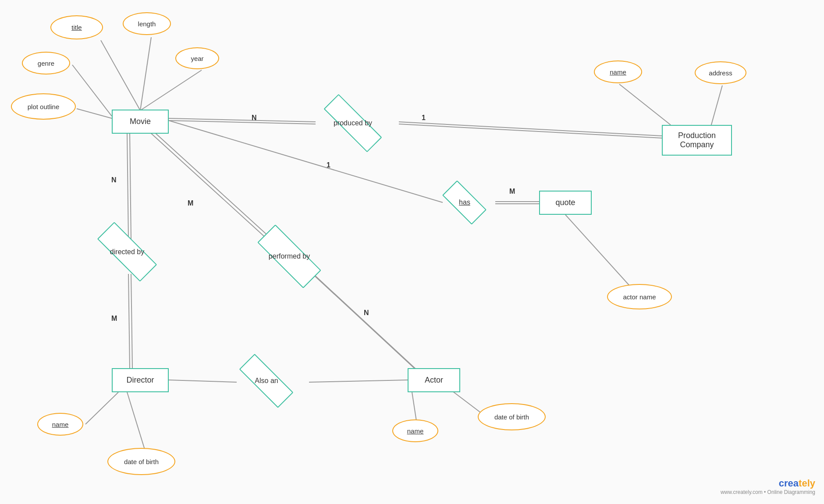  What do you see at coordinates (140, 380) in the screenshot?
I see `entity-director: Director` at bounding box center [140, 380].